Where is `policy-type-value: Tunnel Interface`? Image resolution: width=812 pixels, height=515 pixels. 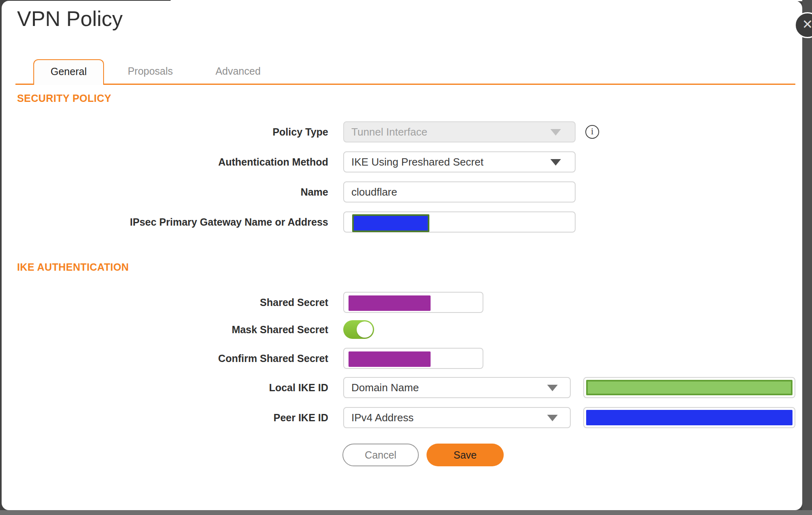 policy-type-value: Tunnel Interface is located at coordinates (389, 132).